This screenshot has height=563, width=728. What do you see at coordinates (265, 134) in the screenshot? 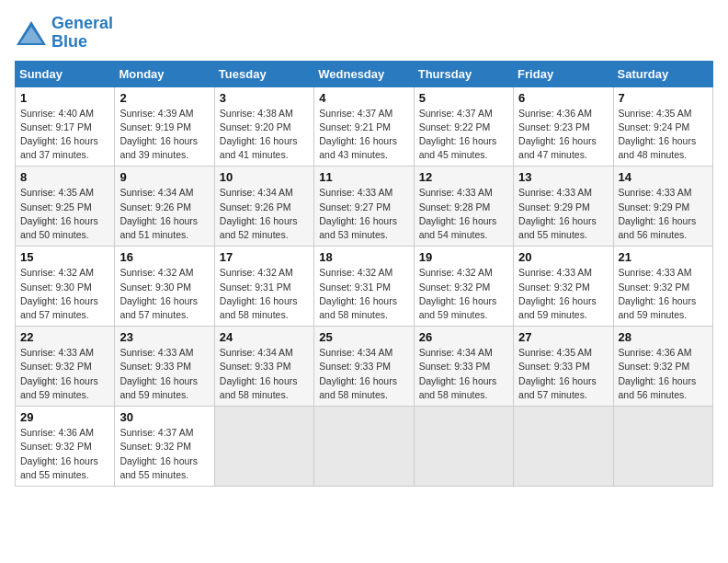
I see `day-info: Sunrise: 4:38 AM Sunset: 9:20 PM Dayligh…` at bounding box center [265, 134].